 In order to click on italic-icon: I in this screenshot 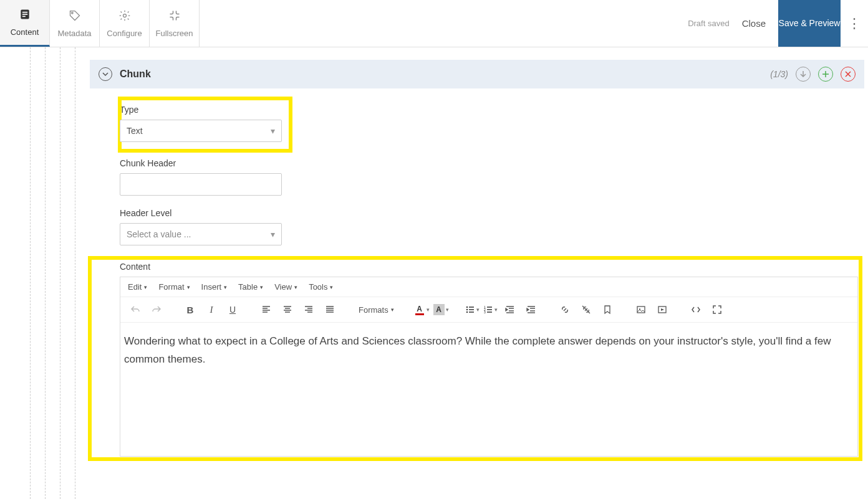, I will do `click(212, 310)`.